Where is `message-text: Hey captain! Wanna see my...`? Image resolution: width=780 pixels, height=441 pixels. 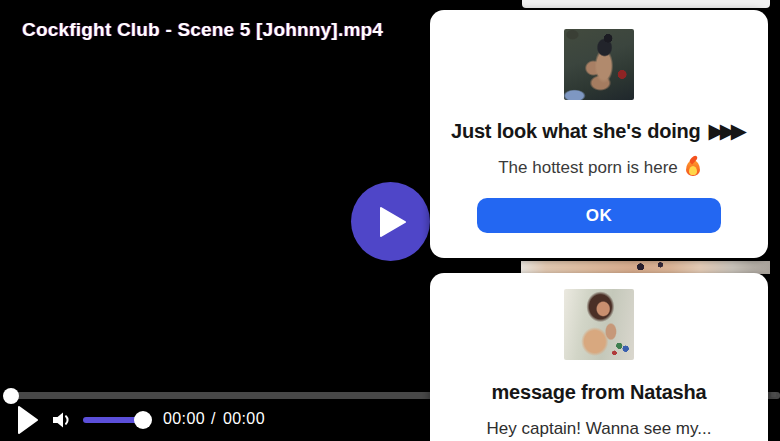 message-text: Hey captain! Wanna see my... is located at coordinates (600, 429).